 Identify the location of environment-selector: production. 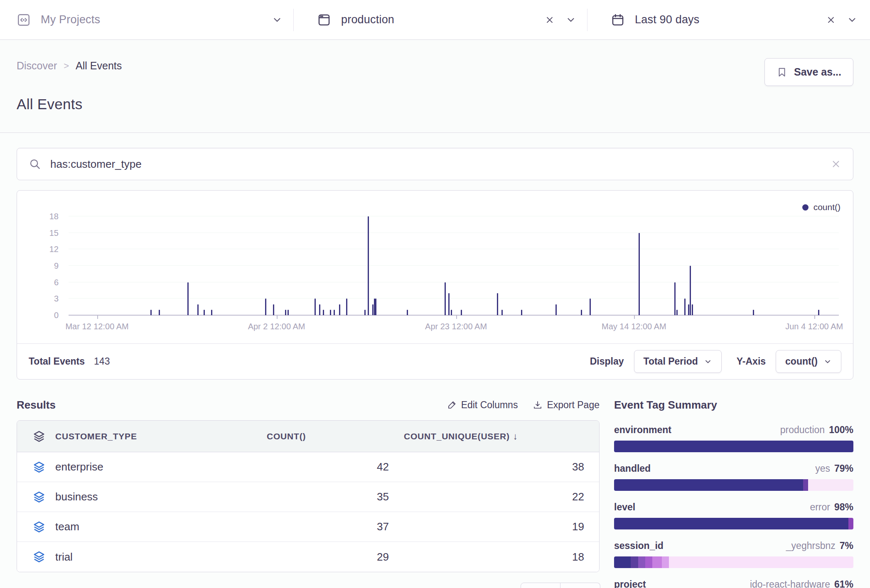
(440, 20).